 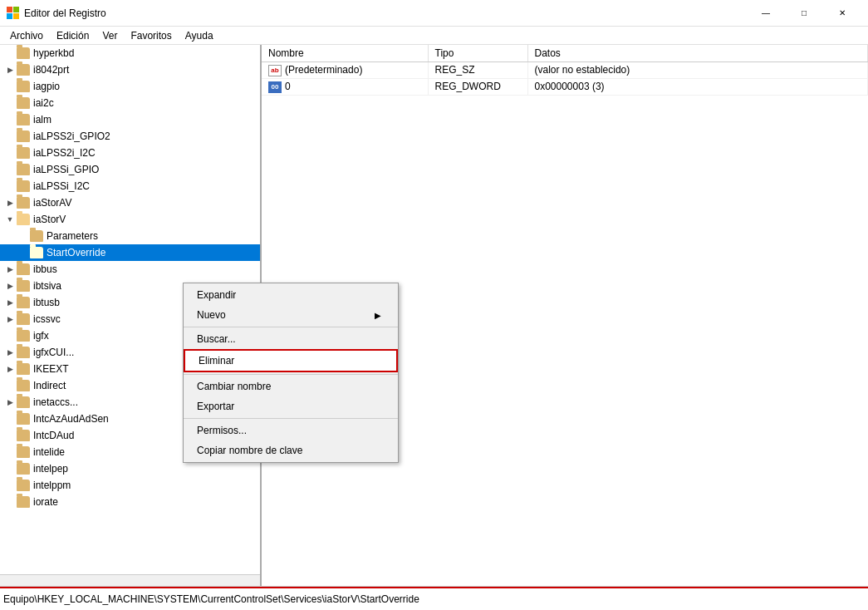 What do you see at coordinates (291, 386) in the screenshot?
I see `ctx-item-cambiar: Cambiar nombre` at bounding box center [291, 386].